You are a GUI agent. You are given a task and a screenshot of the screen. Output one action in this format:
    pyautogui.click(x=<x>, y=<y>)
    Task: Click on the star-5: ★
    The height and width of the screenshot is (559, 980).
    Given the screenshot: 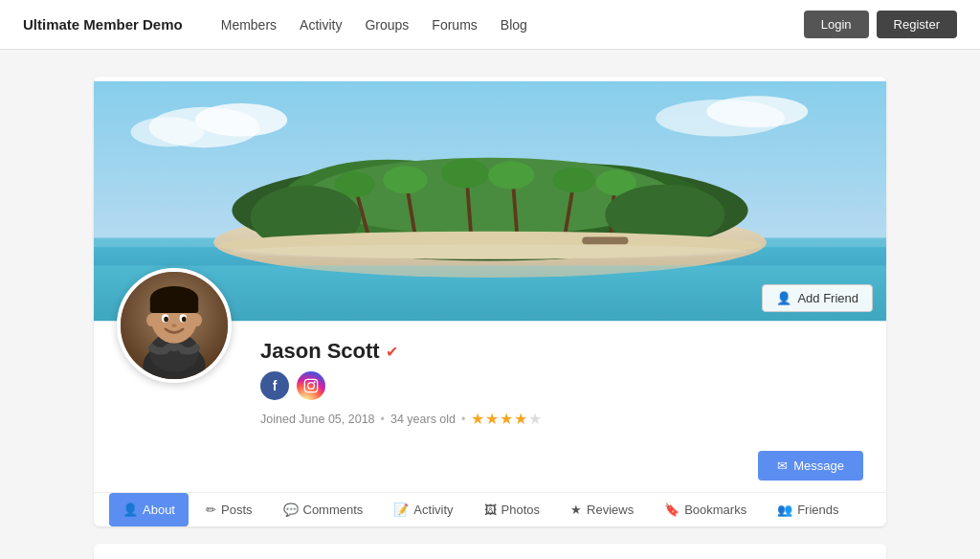 What is the action you would take?
    pyautogui.click(x=535, y=419)
    